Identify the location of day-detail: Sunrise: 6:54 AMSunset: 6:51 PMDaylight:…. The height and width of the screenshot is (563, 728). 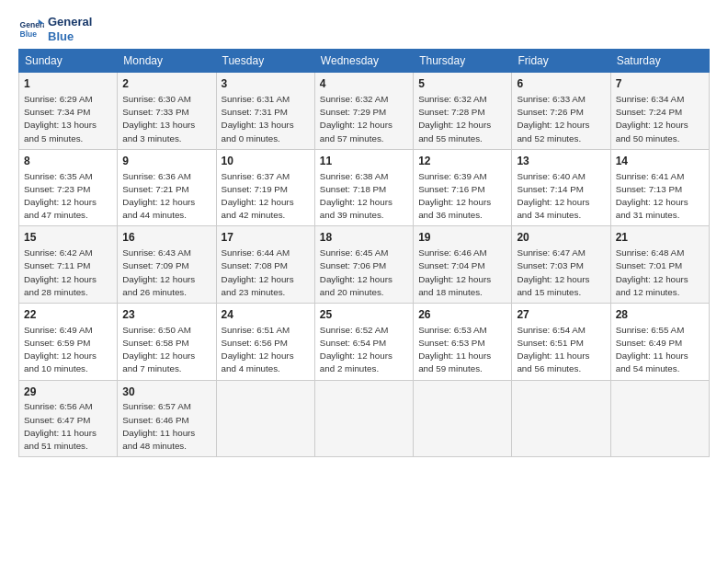
(561, 350).